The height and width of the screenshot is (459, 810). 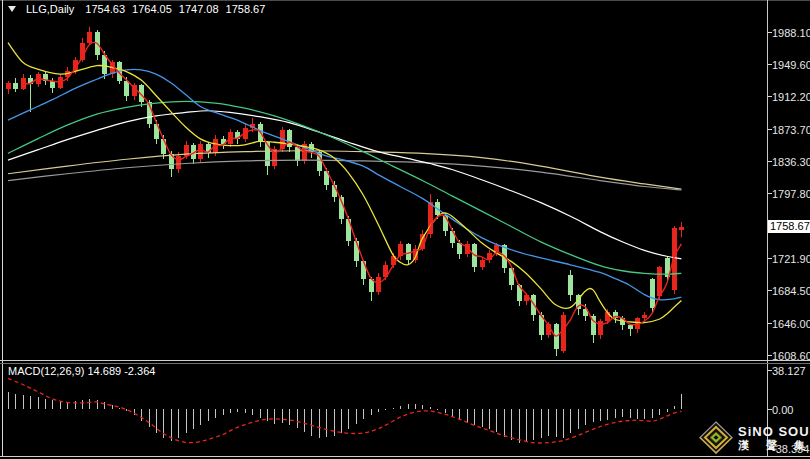 I want to click on price-axis-label: 1988.10, so click(x=791, y=34).